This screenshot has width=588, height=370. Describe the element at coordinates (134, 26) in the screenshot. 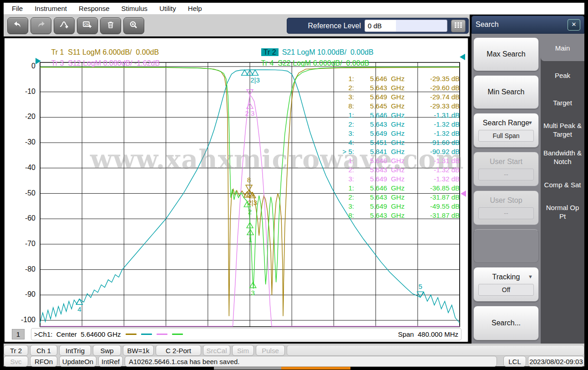

I see `zoom-icon` at that location.